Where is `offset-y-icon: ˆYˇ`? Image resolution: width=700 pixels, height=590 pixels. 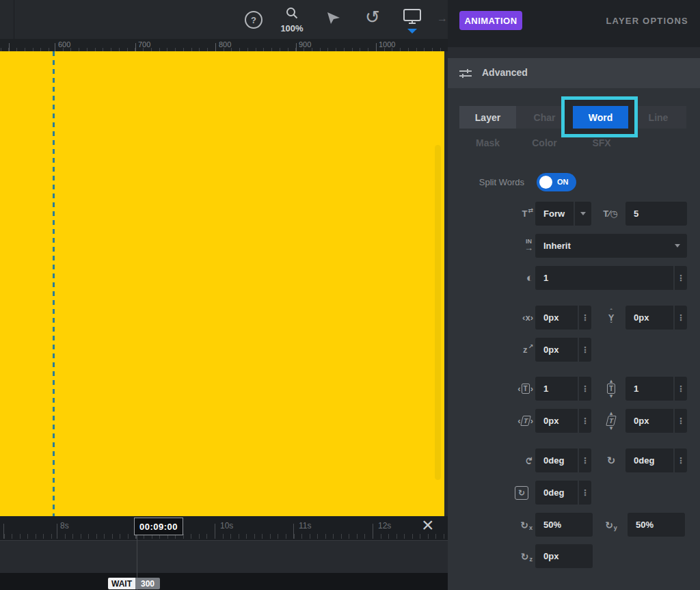 offset-y-icon: ˆYˇ is located at coordinates (611, 317).